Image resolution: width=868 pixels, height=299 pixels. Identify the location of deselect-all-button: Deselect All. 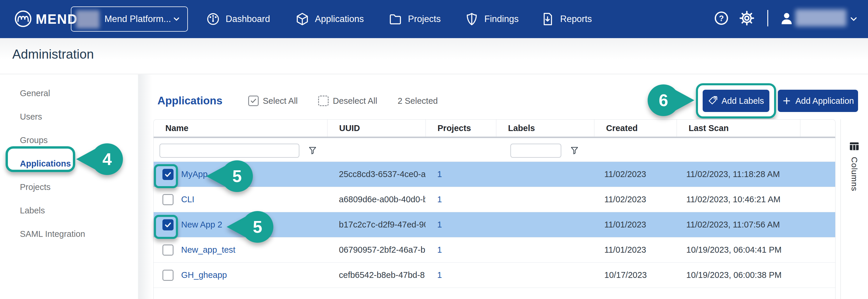
(348, 101).